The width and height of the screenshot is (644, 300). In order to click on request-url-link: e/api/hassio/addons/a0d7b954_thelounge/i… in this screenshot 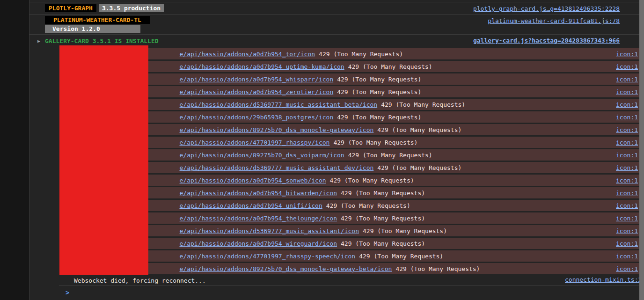, I will do `click(258, 218)`.